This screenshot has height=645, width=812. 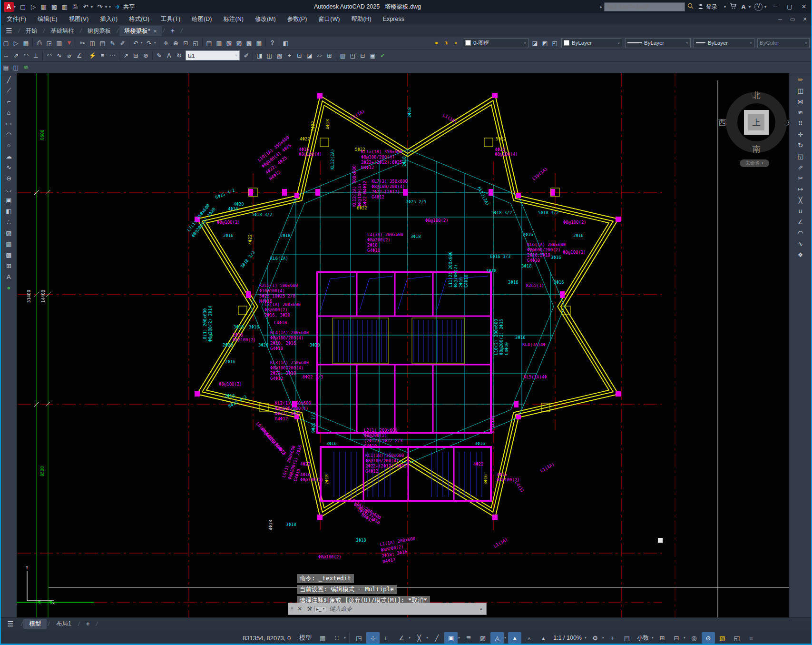 What do you see at coordinates (176, 43) in the screenshot?
I see `zoom-realtime-icon: ⊕` at bounding box center [176, 43].